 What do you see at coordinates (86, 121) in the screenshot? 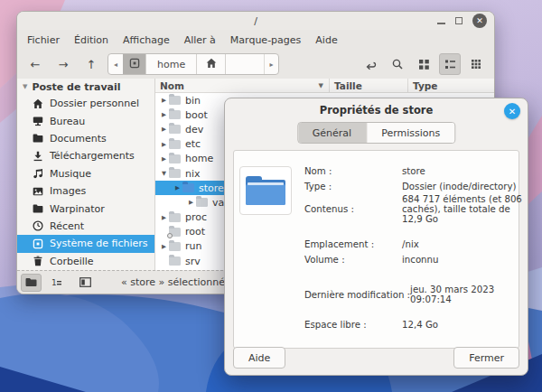
I see `sidebar-item-bureau: Bureau` at bounding box center [86, 121].